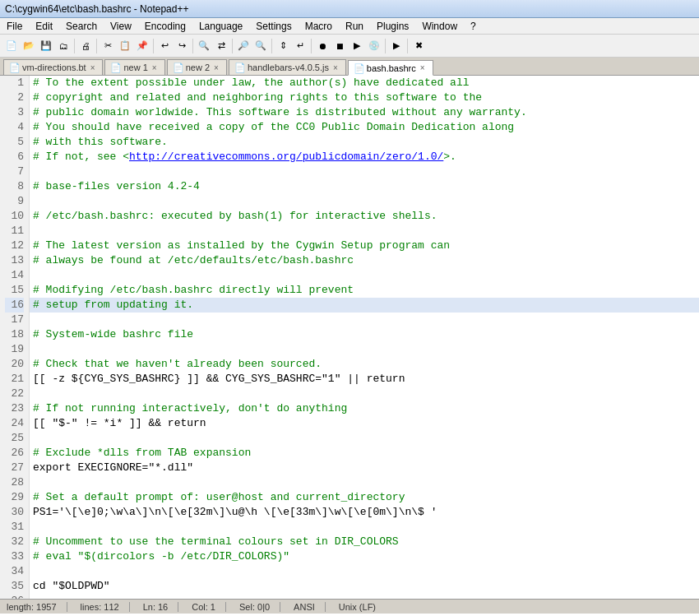  Describe the element at coordinates (15, 216) in the screenshot. I see `line-number-10: 10` at that location.